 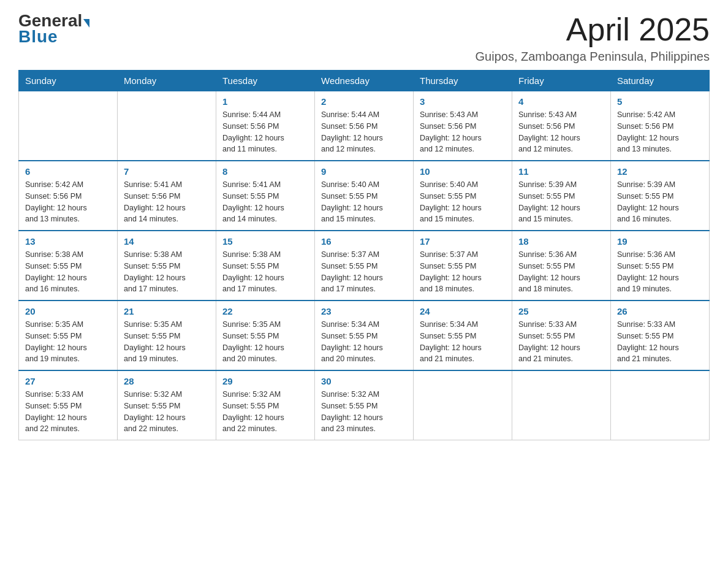 I want to click on day-number: 1, so click(x=265, y=102).